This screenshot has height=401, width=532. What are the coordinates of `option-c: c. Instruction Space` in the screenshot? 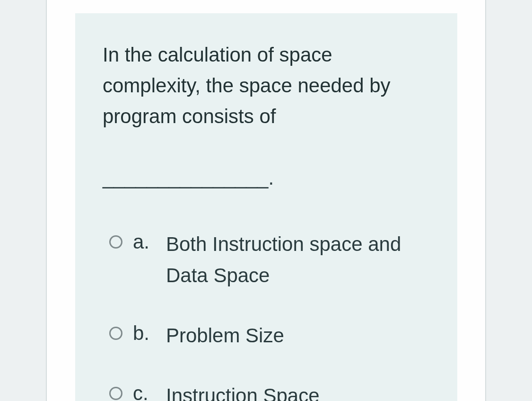 It's located at (270, 391).